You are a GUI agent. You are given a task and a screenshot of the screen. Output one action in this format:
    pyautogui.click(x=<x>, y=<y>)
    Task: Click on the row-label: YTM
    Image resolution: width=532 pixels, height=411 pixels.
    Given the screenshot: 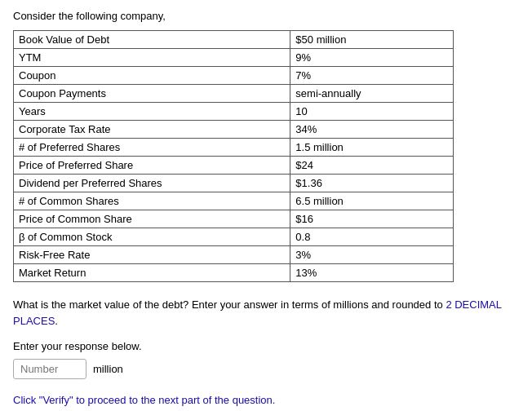 What is the action you would take?
    pyautogui.click(x=152, y=58)
    